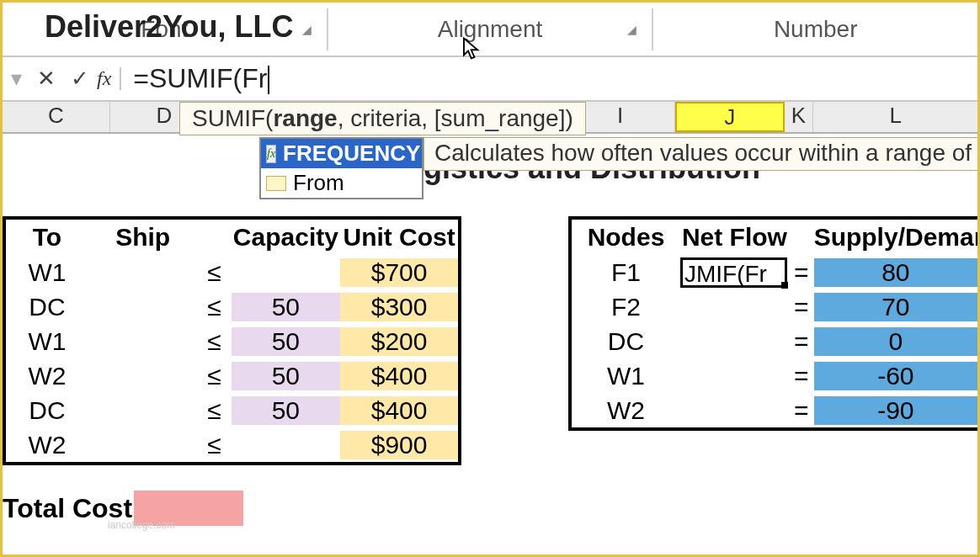 The width and height of the screenshot is (980, 557). I want to click on function-icon: fx, so click(271, 154).